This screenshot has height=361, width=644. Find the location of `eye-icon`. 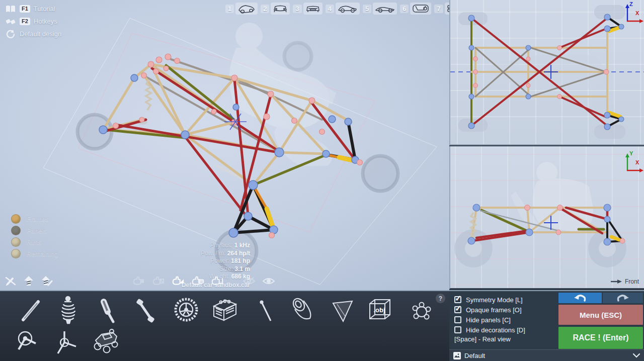

eye-icon is located at coordinates (269, 281).